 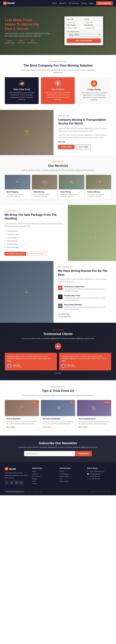 What do you see at coordinates (58, 330) in the screenshot?
I see `testimonial-label: OUR CLIENTS` at bounding box center [58, 330].